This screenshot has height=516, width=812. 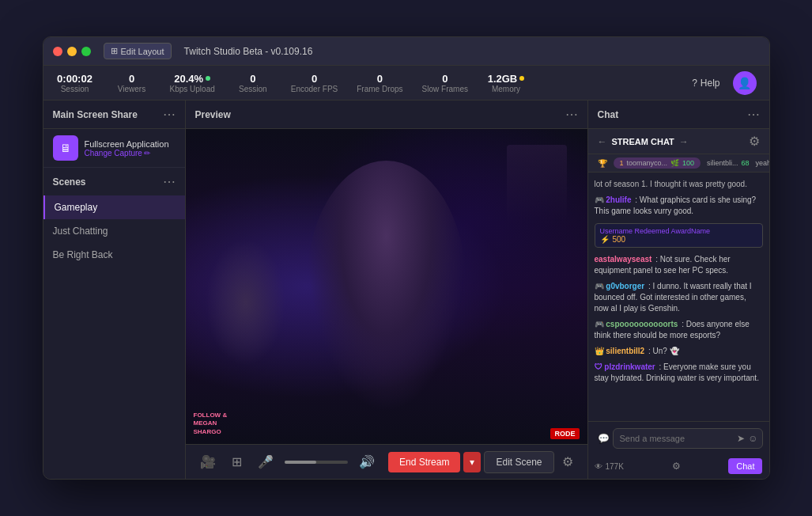 I want to click on scenes-more-icon: ⋯, so click(x=169, y=182).